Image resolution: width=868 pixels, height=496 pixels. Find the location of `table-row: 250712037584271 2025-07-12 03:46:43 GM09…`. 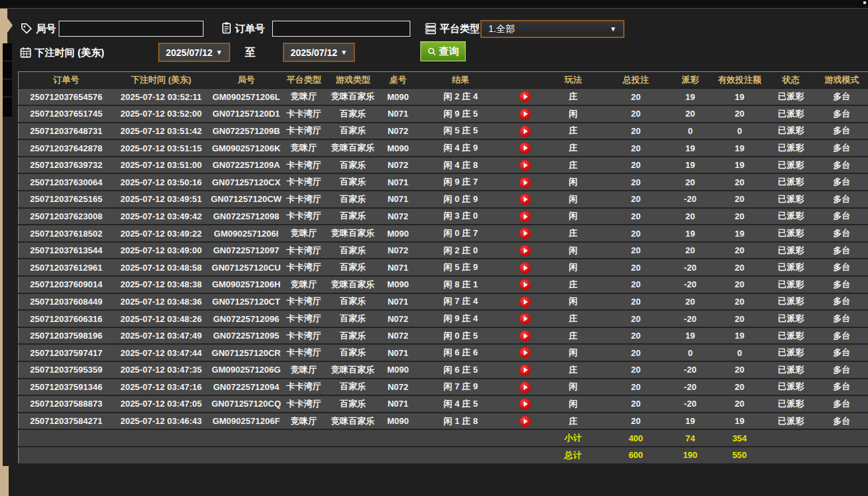

table-row: 250712037584271 2025-07-12 03:46:43 GM09… is located at coordinates (443, 421).